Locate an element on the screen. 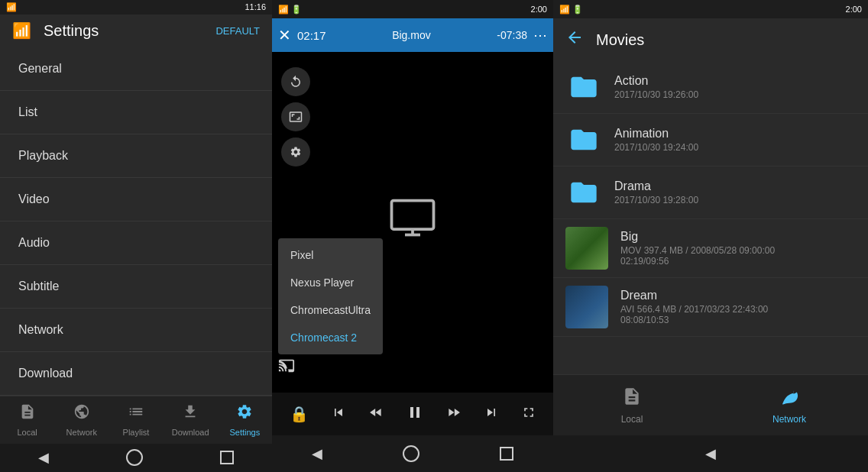 The image size is (868, 472). movies-thumb-dream is located at coordinates (587, 307).